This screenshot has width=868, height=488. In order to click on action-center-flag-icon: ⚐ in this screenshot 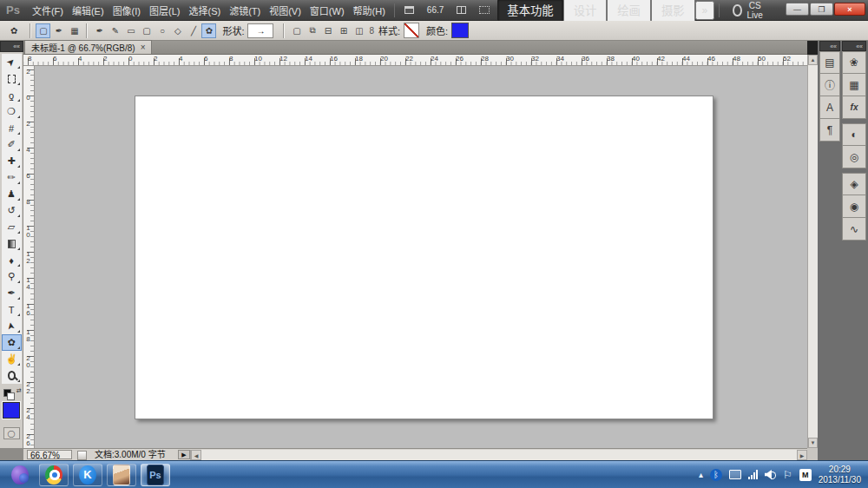, I will do `click(788, 475)`.